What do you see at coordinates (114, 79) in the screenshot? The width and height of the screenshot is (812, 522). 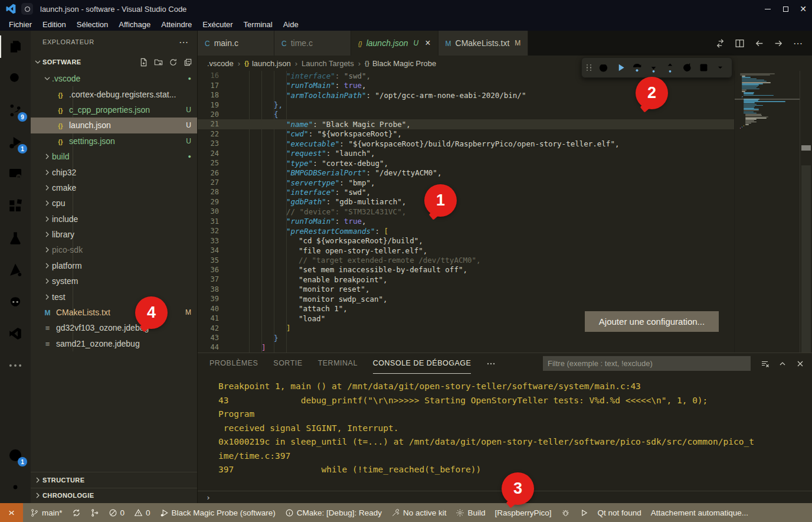 I see `tree-item--vscode: .vscode●` at bounding box center [114, 79].